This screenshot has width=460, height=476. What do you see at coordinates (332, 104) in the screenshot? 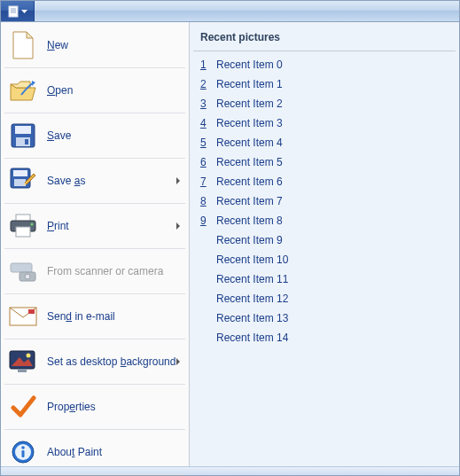
I see `recent-item-label: Recent Item 2` at bounding box center [332, 104].